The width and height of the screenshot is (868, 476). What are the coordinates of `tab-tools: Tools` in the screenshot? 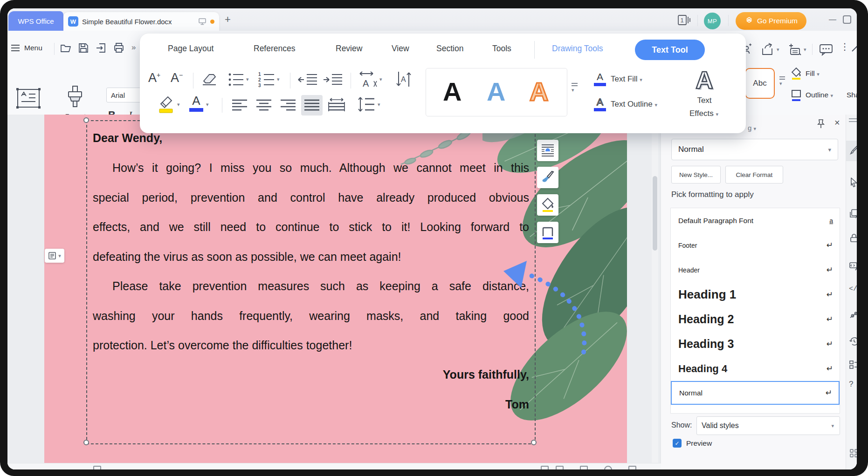 It's located at (502, 48).